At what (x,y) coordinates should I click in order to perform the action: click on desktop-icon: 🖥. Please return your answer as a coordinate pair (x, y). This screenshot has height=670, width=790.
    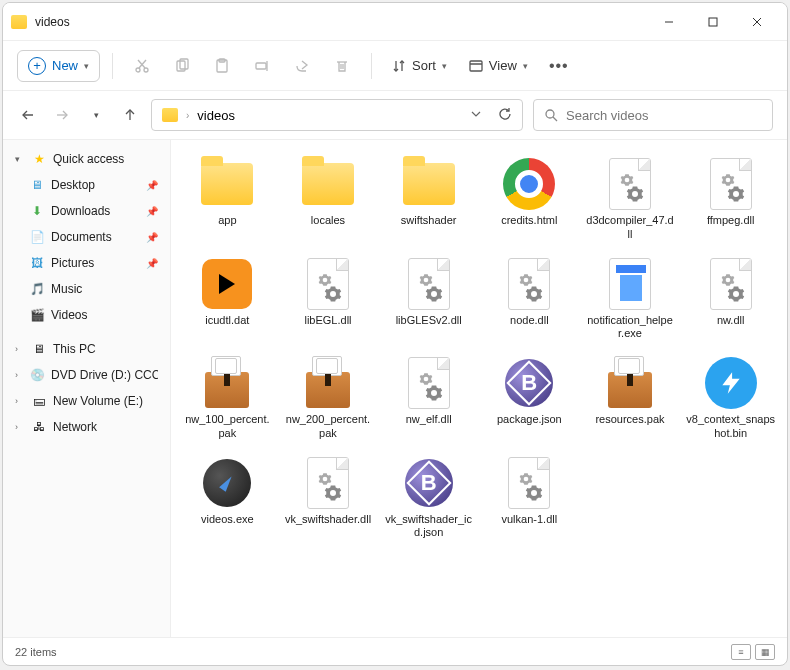
    Looking at the image, I should click on (37, 185).